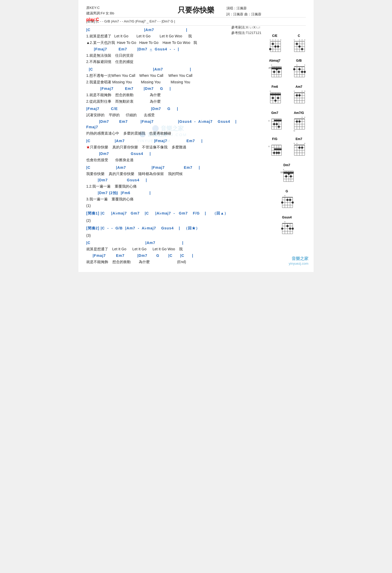  I want to click on strum-pattern: 參考刷法:X↑↓↑X↑↓↑, so click(246, 28).